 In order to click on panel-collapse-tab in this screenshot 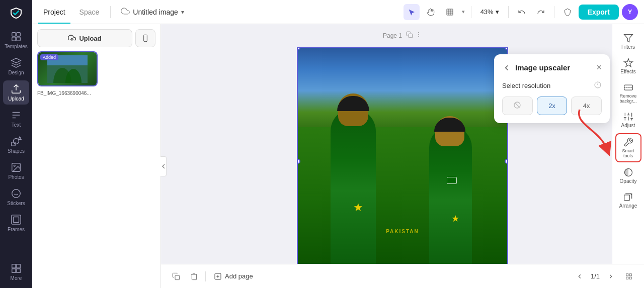, I will do `click(164, 166)`.